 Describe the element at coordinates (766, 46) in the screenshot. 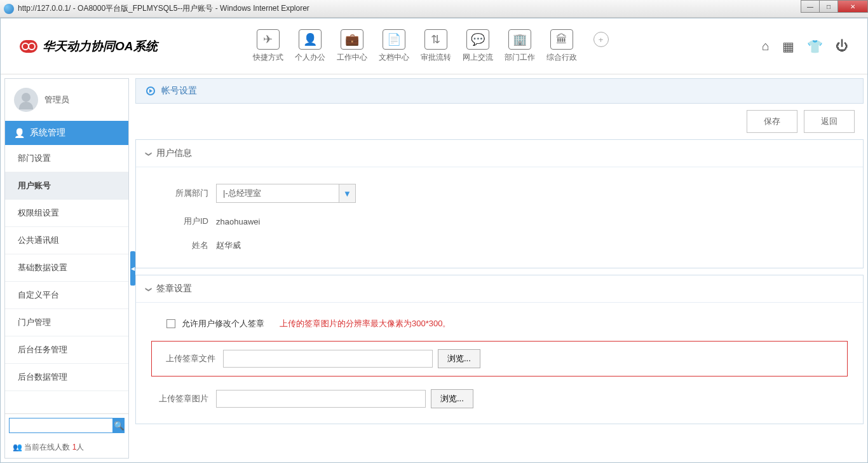

I see `home-icon: ⌂` at that location.